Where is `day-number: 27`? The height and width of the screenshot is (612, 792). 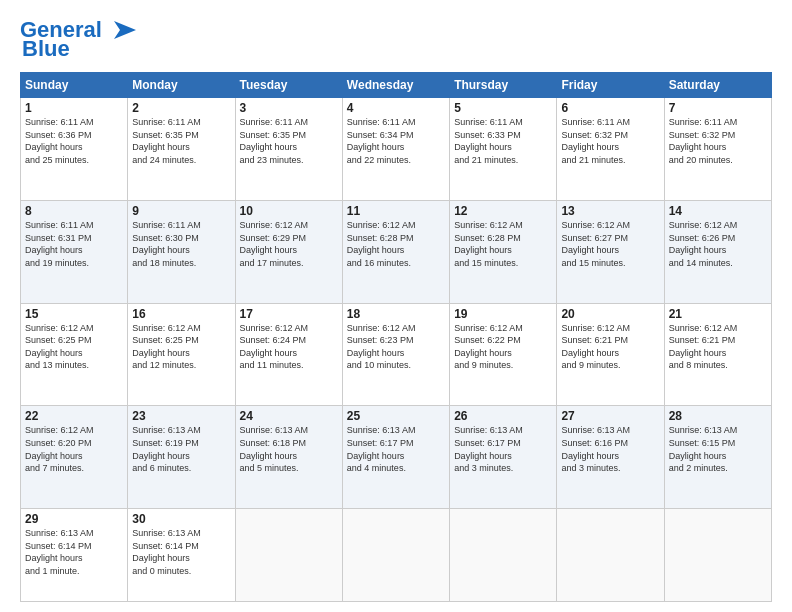
day-number: 27 is located at coordinates (610, 416).